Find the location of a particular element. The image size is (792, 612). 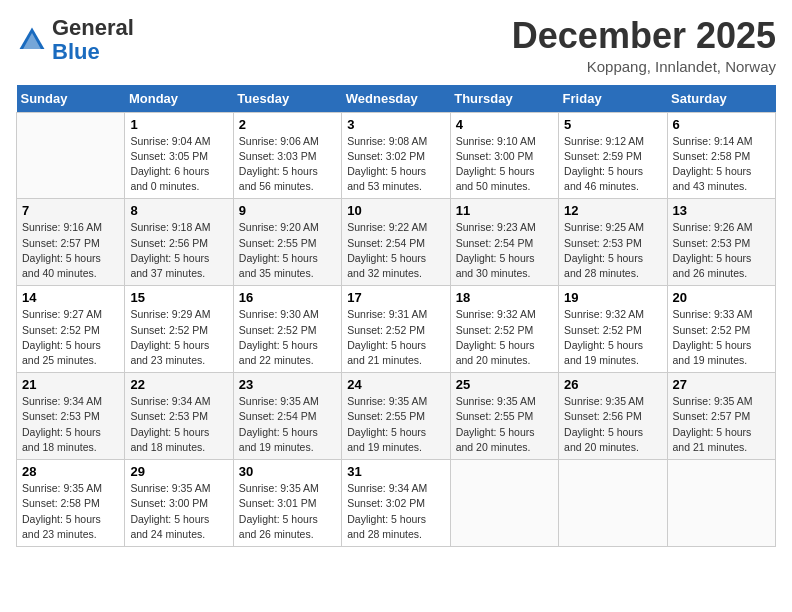

day-info: Sunrise: 9:22 AM Sunset: 2:54 PM Dayligh… is located at coordinates (396, 250).